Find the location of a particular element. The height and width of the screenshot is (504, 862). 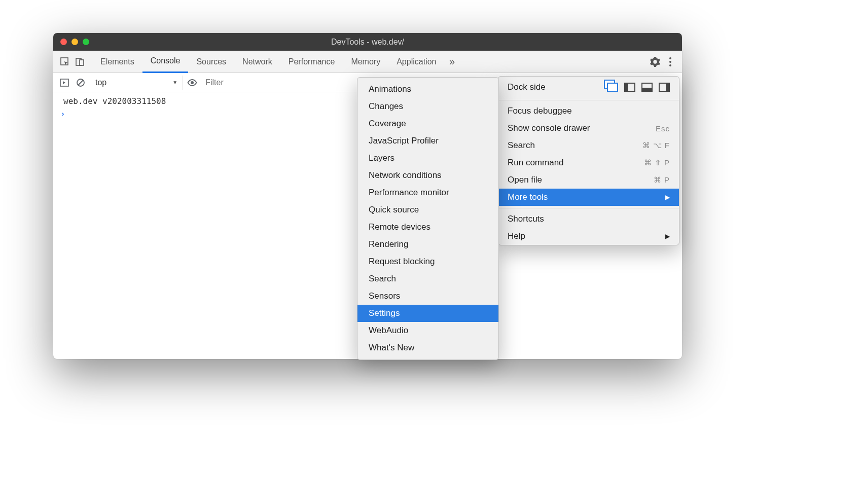

submenu-item-network-conditions: Network conditions is located at coordinates (428, 175).